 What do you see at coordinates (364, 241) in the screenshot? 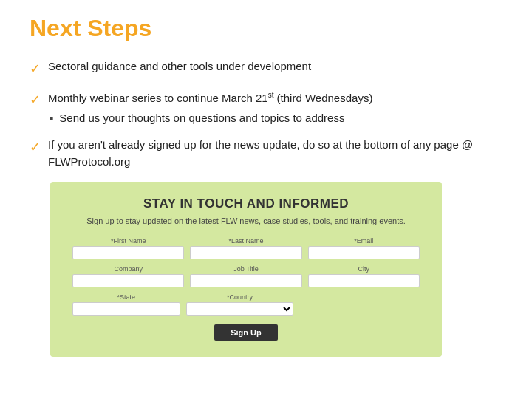
I see `label-email: *Email` at bounding box center [364, 241].